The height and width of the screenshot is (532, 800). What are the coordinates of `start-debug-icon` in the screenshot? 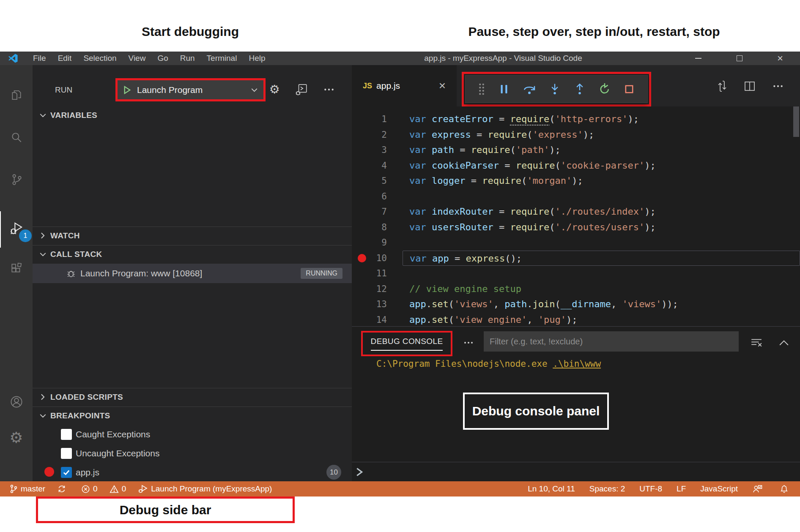 It's located at (127, 90).